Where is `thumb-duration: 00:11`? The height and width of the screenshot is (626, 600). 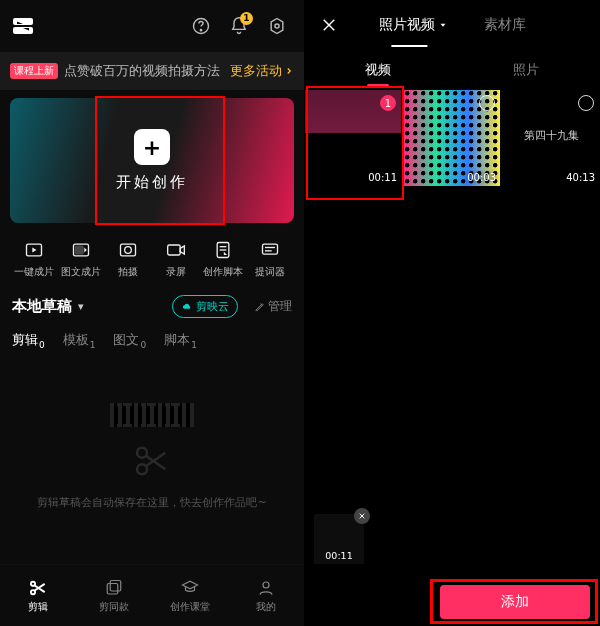
thumb-duration: 00:11 is located at coordinates (382, 178).